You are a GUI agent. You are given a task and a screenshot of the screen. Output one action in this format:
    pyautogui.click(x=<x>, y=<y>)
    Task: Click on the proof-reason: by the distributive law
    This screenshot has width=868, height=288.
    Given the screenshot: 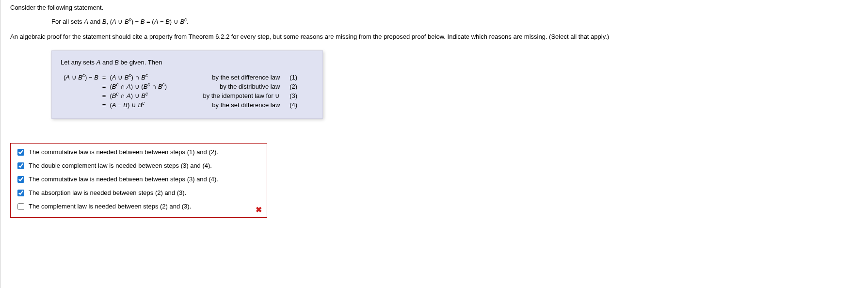 What is the action you would take?
    pyautogui.click(x=239, y=86)
    